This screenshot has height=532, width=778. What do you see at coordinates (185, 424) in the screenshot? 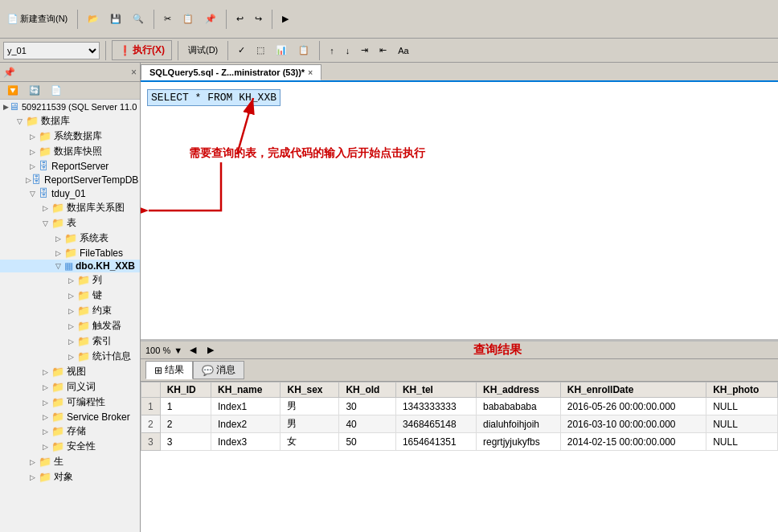
I see `cell-r2-c1: 2` at bounding box center [185, 424].